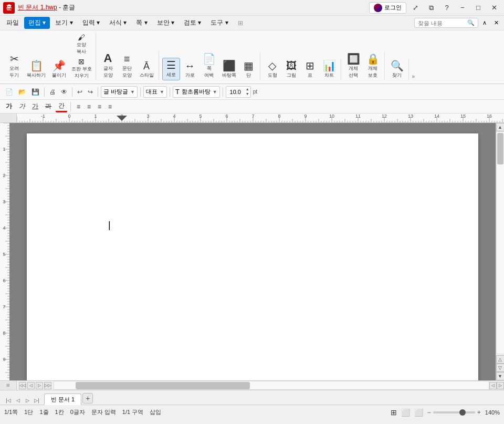  Describe the element at coordinates (155, 92) in the screenshot. I see `outline-selector: 대표 ▼` at that location.